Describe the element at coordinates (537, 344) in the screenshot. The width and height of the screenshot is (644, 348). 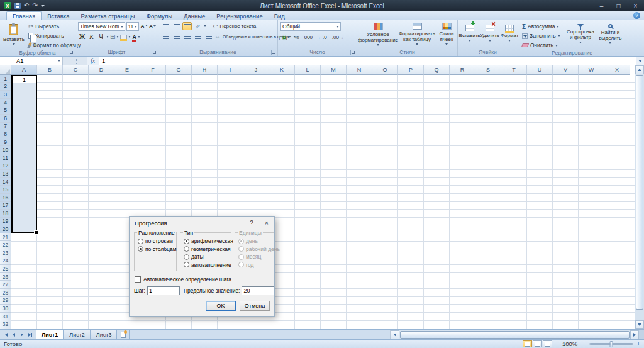
I see `page-layout-view-button` at that location.